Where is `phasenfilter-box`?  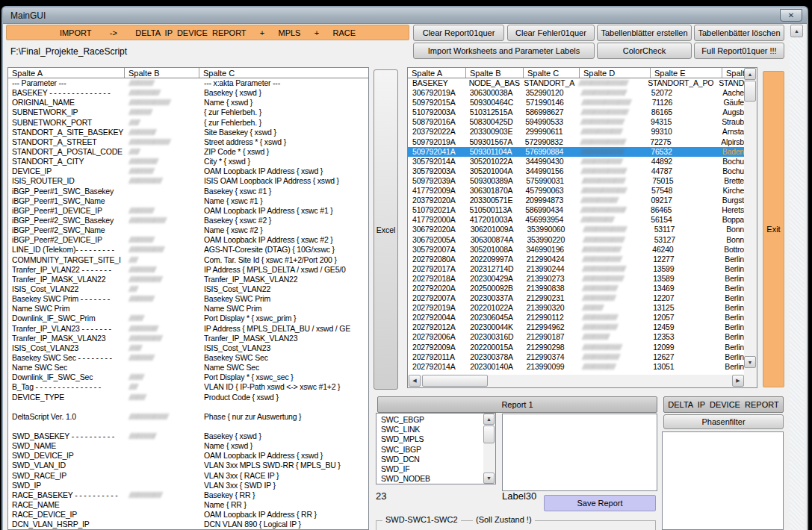
phasenfilter-box is located at coordinates (723, 481).